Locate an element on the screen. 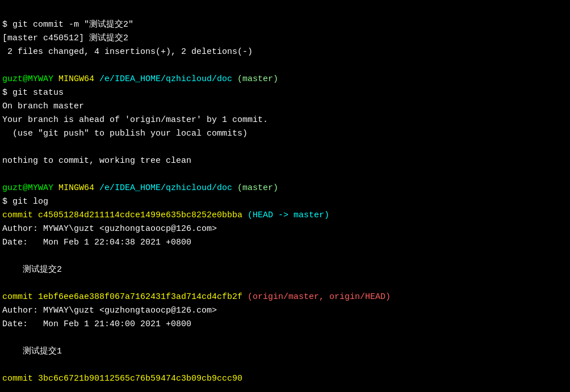 Image resolution: width=570 pixels, height=392 pixels. terminal-text: Date: Mon Feb 1 21:40:00 2021 +0800 is located at coordinates (97, 324).